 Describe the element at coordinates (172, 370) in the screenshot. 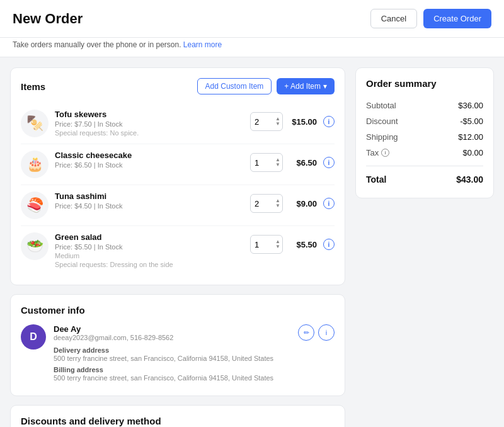

I see `billing-address-label: Billing address` at that location.